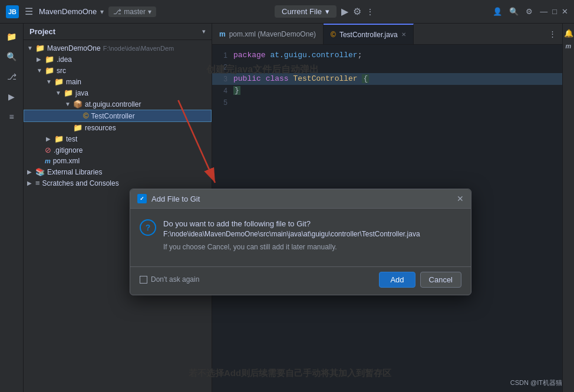 This screenshot has height=392, width=574. I want to click on line-num: 3, so click(223, 79).